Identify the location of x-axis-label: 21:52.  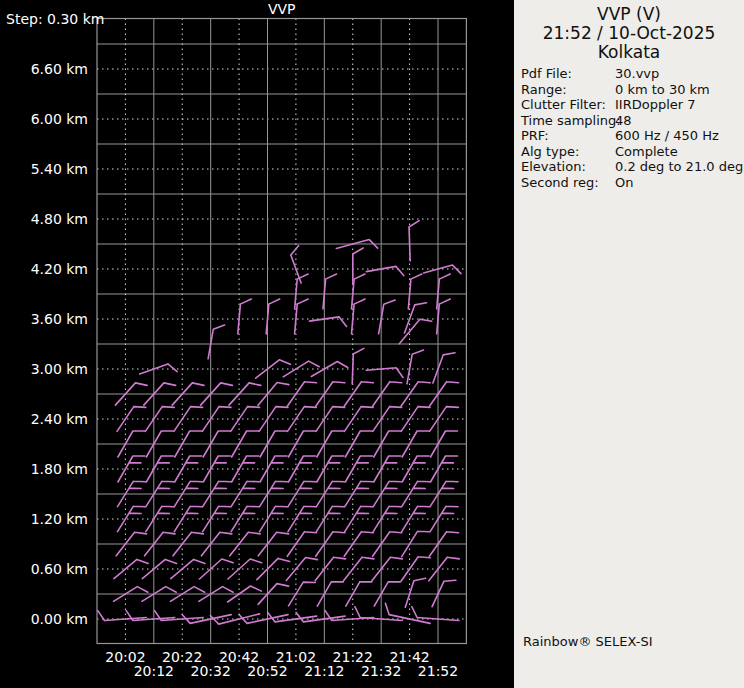
(438, 671).